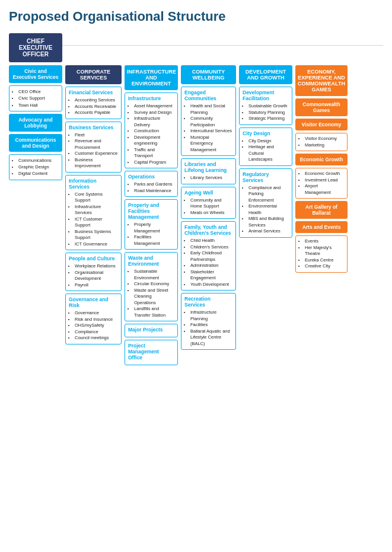 Image resolution: width=392 pixels, height=552 pixels. What do you see at coordinates (266, 75) in the screenshot?
I see `development-header: DEVELOPMENT AND GROWTH` at bounding box center [266, 75].